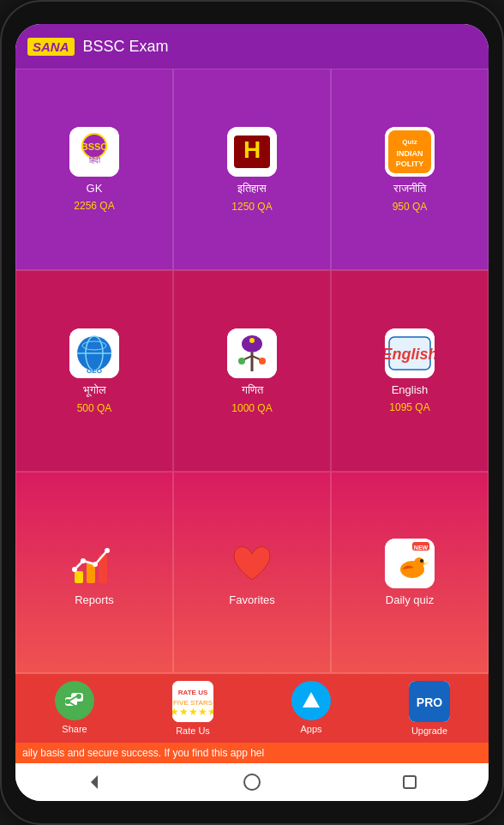 Image resolution: width=504 pixels, height=825 pixels. What do you see at coordinates (252, 170) in the screenshot?
I see `cell-itihas: H इतिहास 1250 QA` at bounding box center [252, 170].